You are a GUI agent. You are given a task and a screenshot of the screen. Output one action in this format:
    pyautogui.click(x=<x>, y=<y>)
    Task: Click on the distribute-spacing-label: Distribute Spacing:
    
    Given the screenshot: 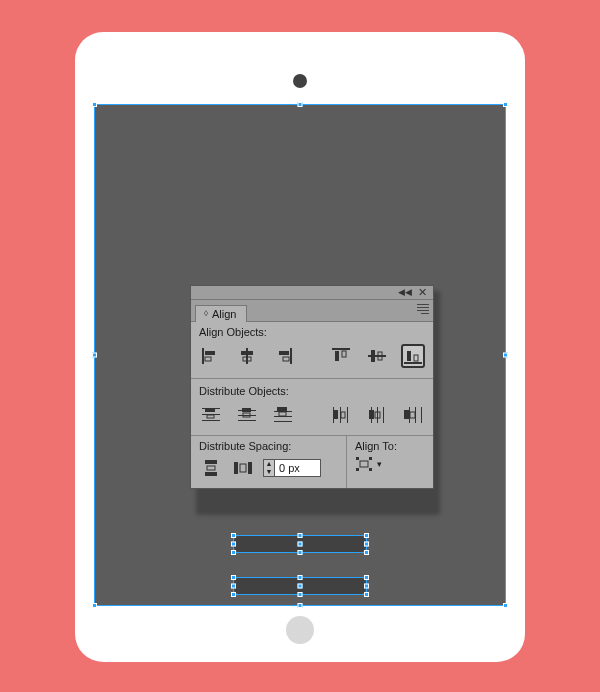 What is the action you would take?
    pyautogui.click(x=268, y=446)
    